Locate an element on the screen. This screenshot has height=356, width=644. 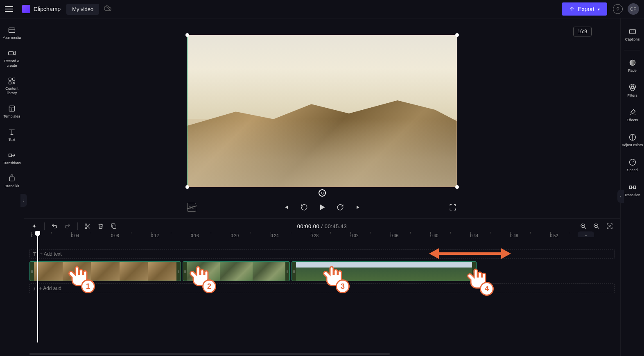
text-track-placeholder: T + Add text is located at coordinates (322, 254).